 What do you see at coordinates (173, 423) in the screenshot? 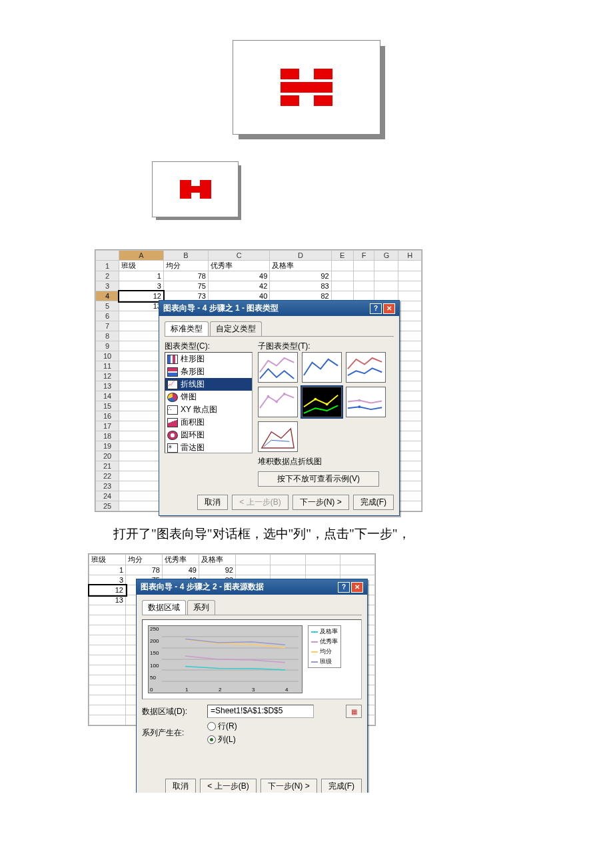
I see `area-chart-icon` at bounding box center [173, 423].